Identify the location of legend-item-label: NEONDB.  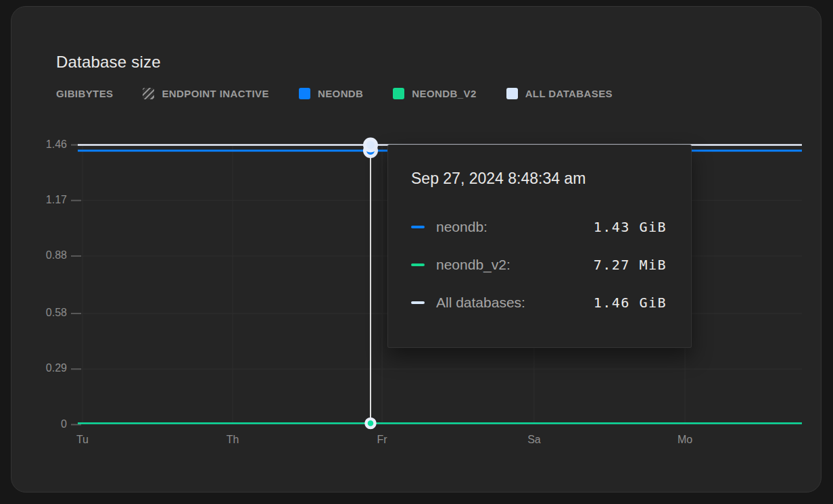
(341, 93).